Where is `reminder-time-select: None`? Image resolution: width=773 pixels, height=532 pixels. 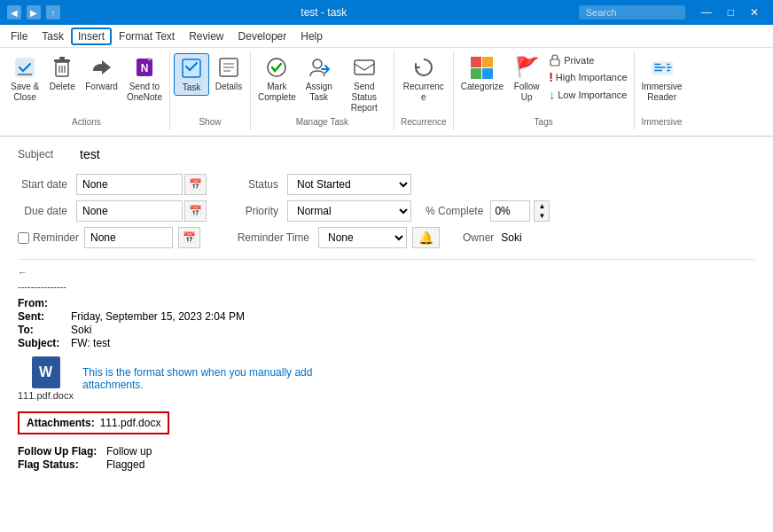 reminder-time-select: None is located at coordinates (363, 238).